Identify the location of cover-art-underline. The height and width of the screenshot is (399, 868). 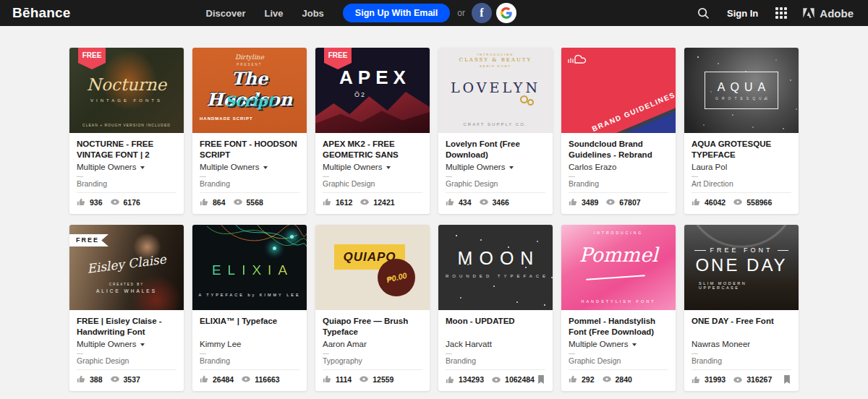
(616, 278).